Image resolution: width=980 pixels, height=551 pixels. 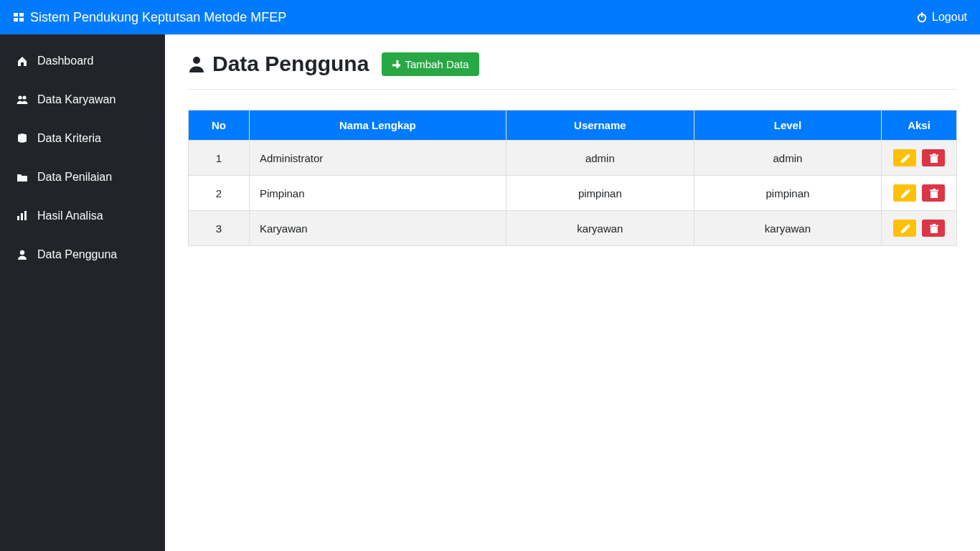 I want to click on logout-link: Logout, so click(x=941, y=17).